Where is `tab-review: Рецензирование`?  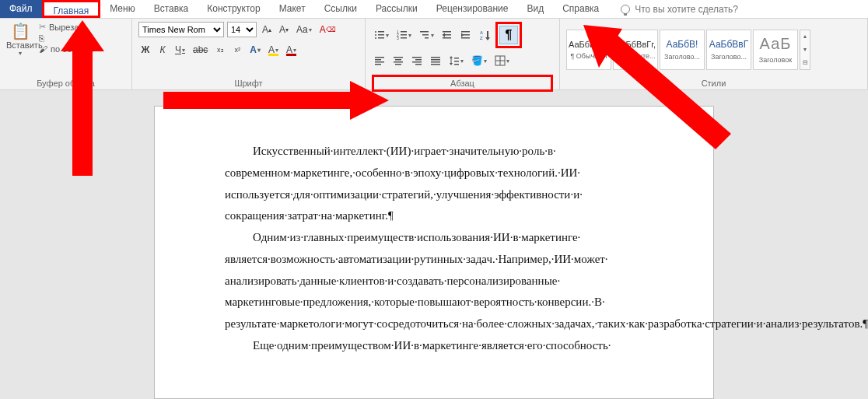
tab-review: Рецензирование is located at coordinates (473, 9).